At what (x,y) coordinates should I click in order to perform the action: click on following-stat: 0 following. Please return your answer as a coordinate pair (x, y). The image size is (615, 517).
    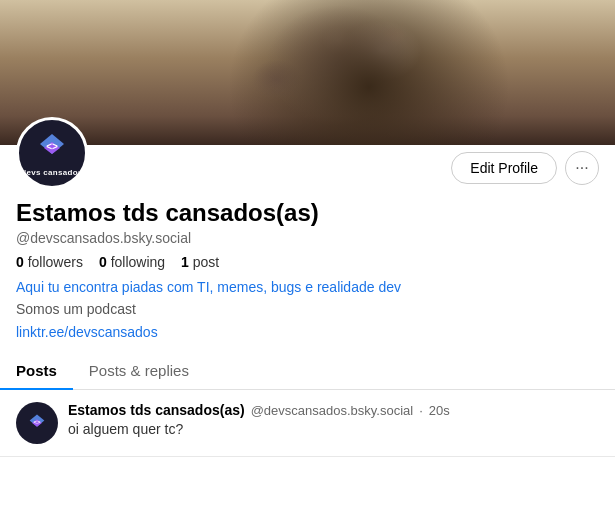
    Looking at the image, I should click on (132, 262).